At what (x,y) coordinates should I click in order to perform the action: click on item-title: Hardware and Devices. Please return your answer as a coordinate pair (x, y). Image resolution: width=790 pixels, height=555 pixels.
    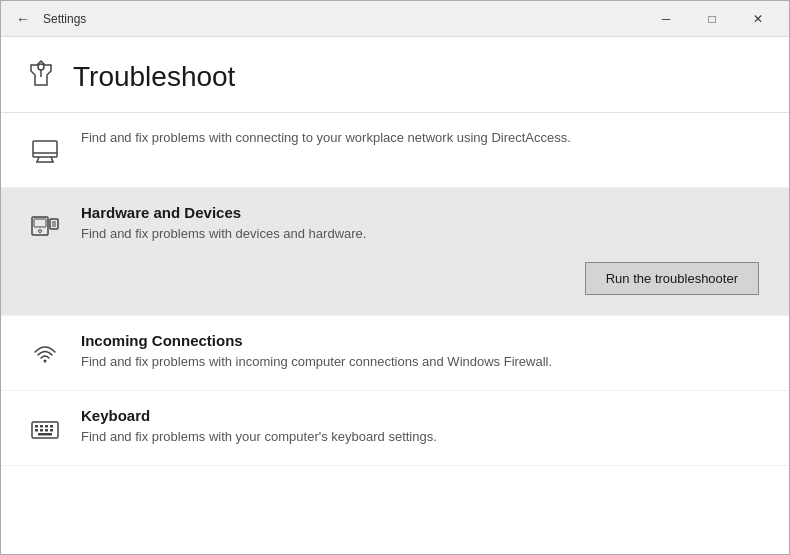
    Looking at the image, I should click on (420, 212).